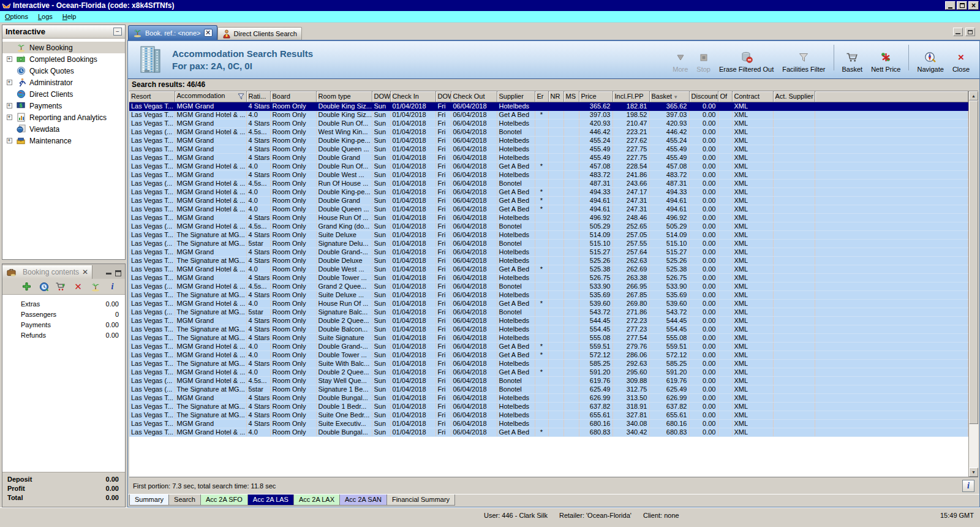 This screenshot has height=527, width=980. Describe the element at coordinates (973, 284) in the screenshot. I see `vertical-scrollbar: ▲ ▼` at that location.